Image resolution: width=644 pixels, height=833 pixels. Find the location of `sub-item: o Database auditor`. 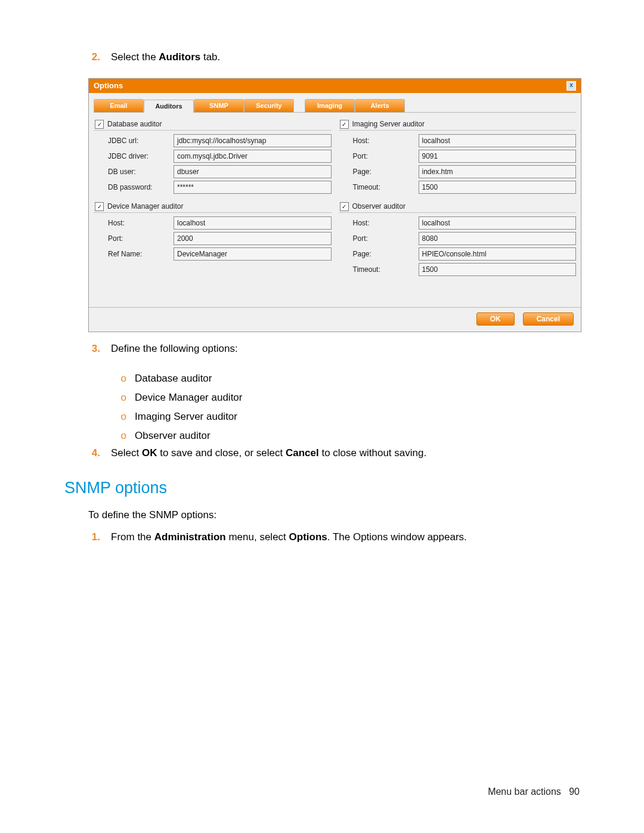

sub-item: o Database auditor is located at coordinates (322, 379).